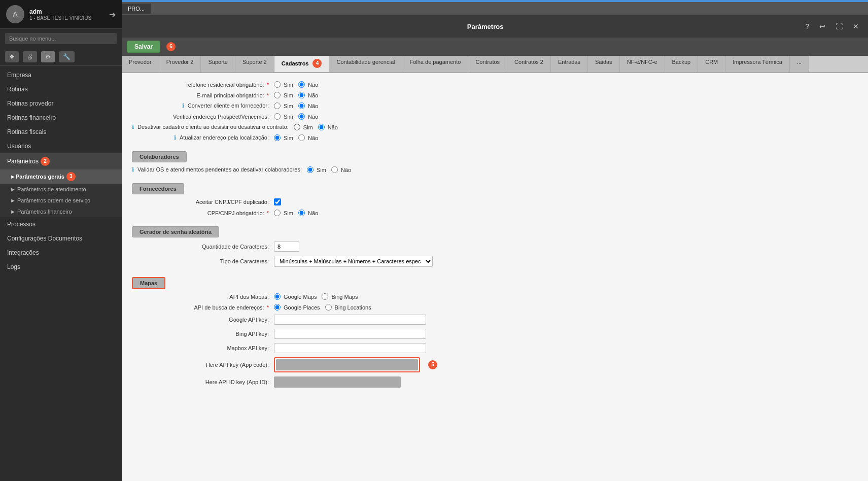 This screenshot has width=868, height=481. I want to click on tab-saidas: Saidas, so click(604, 64).